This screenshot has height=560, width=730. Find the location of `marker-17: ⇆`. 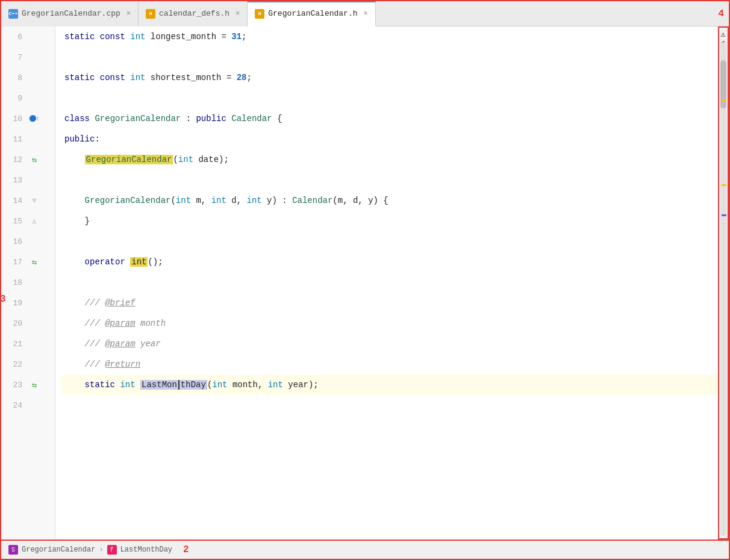

marker-17: ⇆ is located at coordinates (34, 263).